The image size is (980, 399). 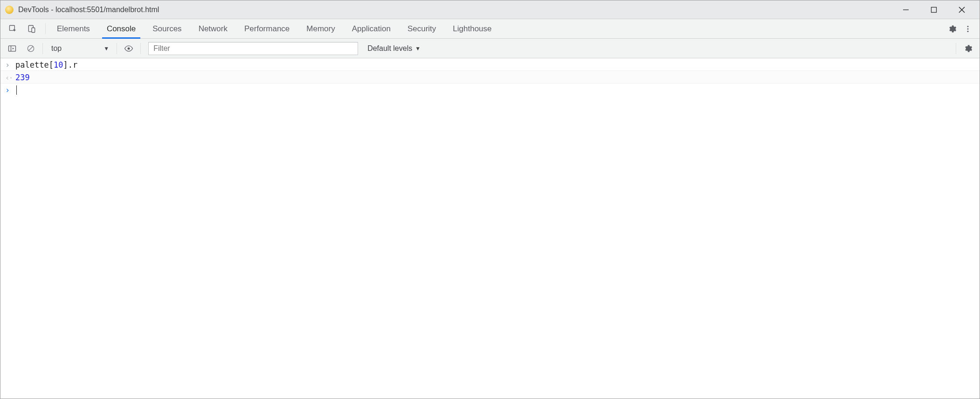 What do you see at coordinates (934, 10) in the screenshot?
I see `maximize-icon` at bounding box center [934, 10].